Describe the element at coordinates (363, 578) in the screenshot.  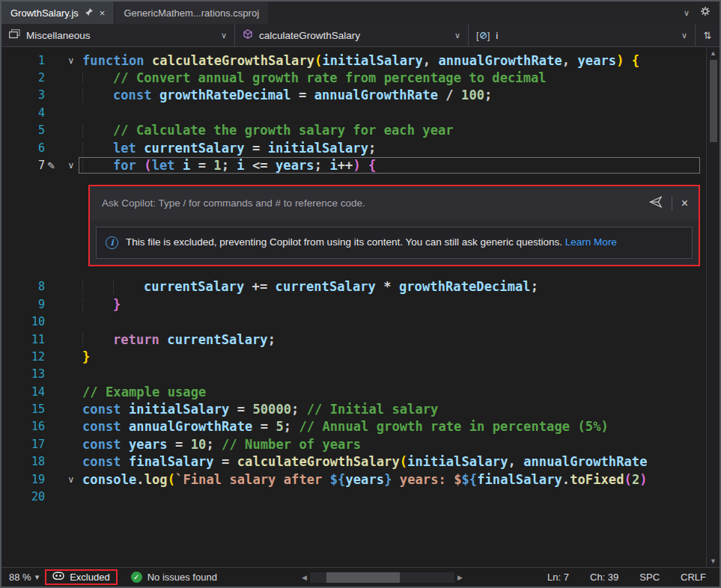
I see `hscrollbar-thumb` at that location.